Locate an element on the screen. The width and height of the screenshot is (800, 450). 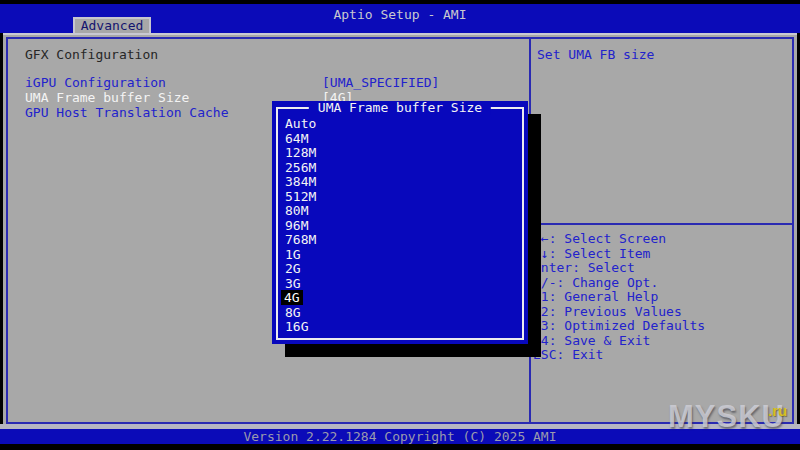
help-key-line: F1: General Help is located at coordinates (663, 298).